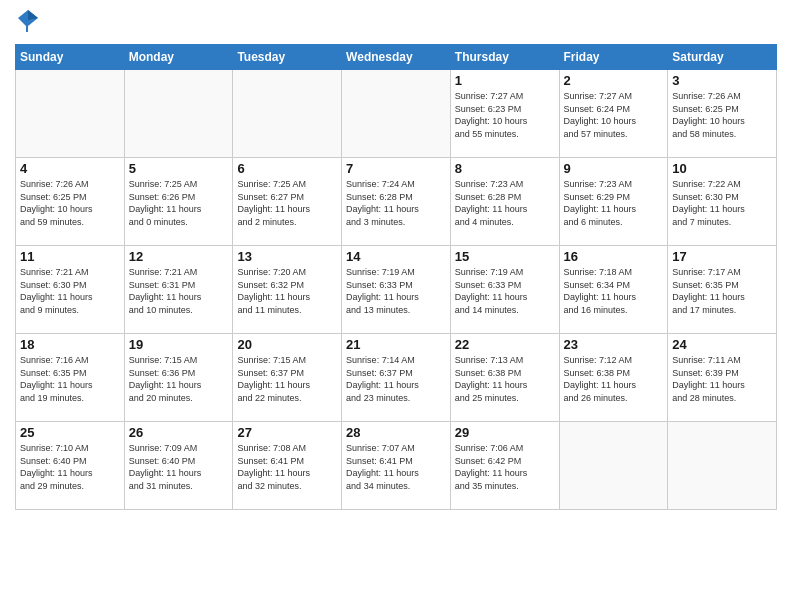 This screenshot has height=612, width=792. What do you see at coordinates (614, 256) in the screenshot?
I see `day-number: 16` at bounding box center [614, 256].